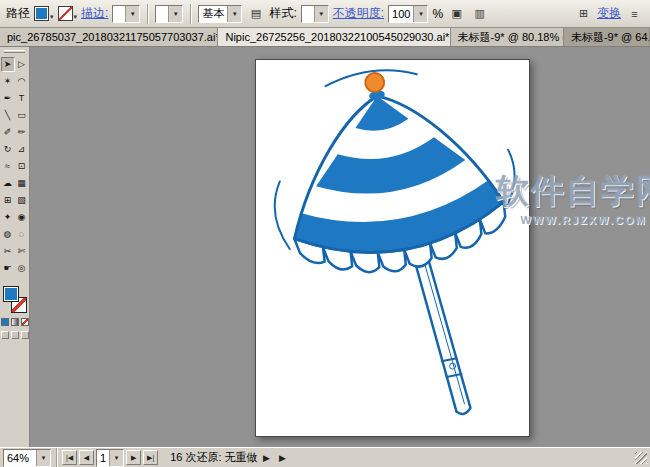 Image resolution: width=650 pixels, height=467 pixels. Describe the element at coordinates (94, 14) in the screenshot. I see `stroke-panel-link: 描边:` at that location.